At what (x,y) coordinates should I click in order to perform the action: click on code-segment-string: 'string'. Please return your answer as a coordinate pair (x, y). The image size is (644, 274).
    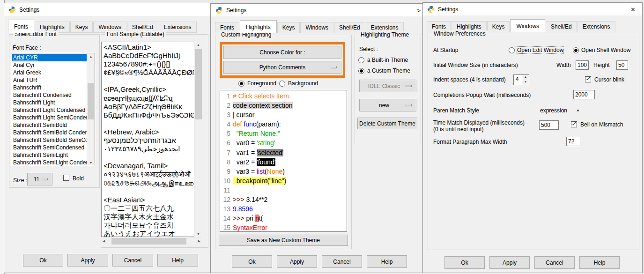
    Looking at the image, I should click on (266, 143).